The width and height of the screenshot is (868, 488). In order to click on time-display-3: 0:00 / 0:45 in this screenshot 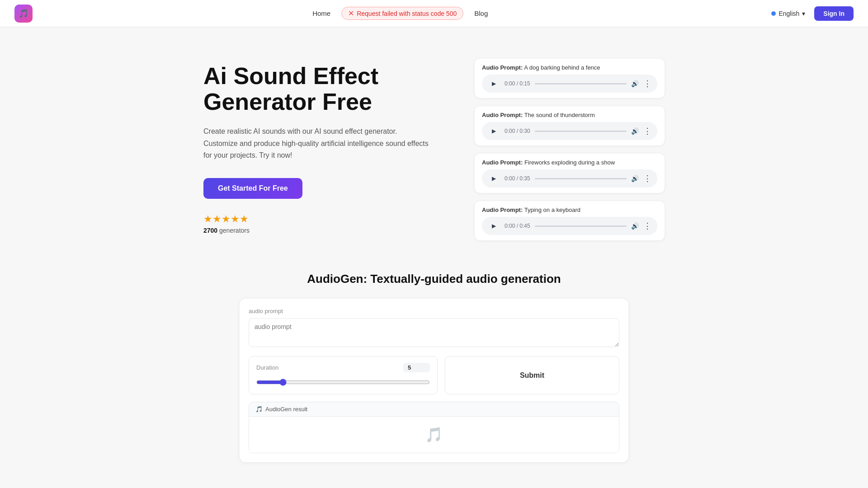, I will do `click(517, 226)`.